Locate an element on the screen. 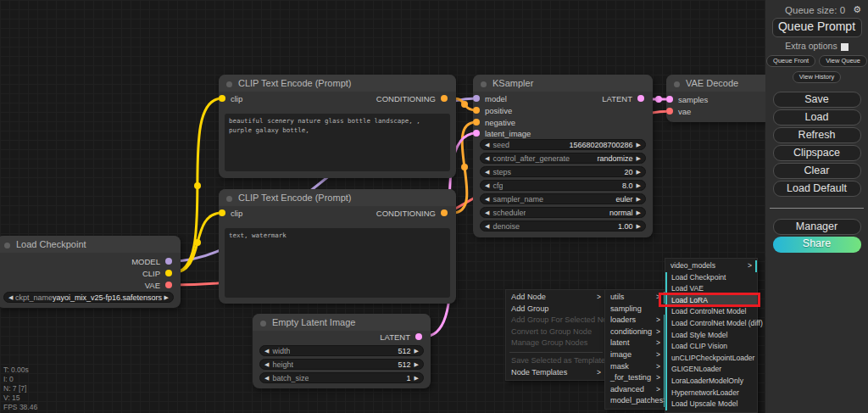  denoise-widget: ◀denoise1.00▶ is located at coordinates (563, 226).